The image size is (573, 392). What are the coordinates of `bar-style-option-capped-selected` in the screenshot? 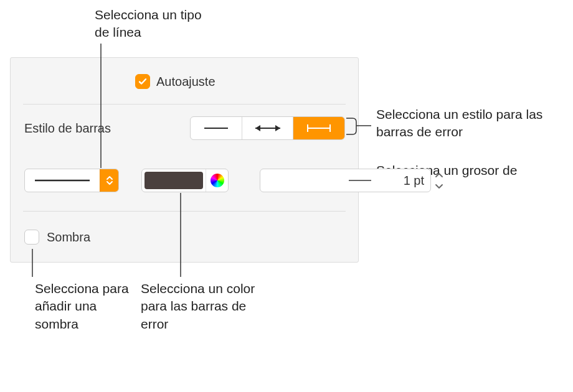 It's located at (319, 128).